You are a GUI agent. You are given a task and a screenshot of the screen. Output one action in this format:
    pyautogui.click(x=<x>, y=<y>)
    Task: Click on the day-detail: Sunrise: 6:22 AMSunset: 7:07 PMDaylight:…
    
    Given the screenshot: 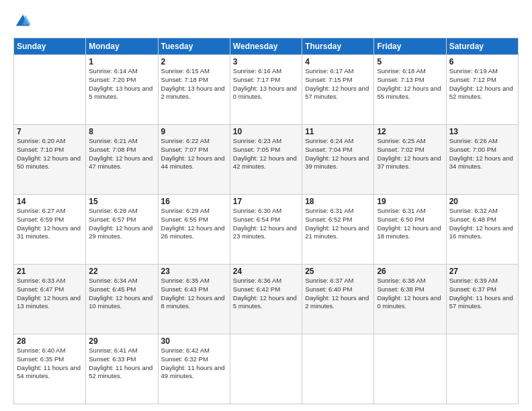 What is the action you would take?
    pyautogui.click(x=194, y=154)
    